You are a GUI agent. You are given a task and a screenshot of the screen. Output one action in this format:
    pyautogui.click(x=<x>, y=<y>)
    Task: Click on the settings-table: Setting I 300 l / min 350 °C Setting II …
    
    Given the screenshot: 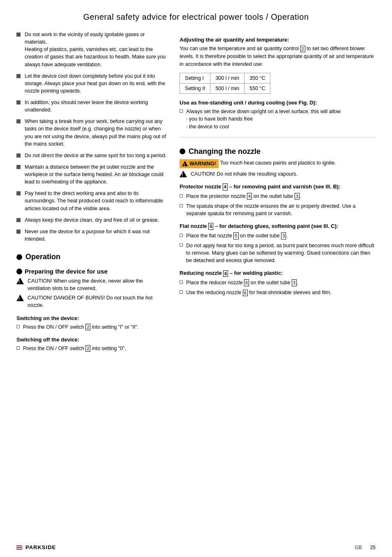 What is the action you would take?
    pyautogui.click(x=225, y=83)
    